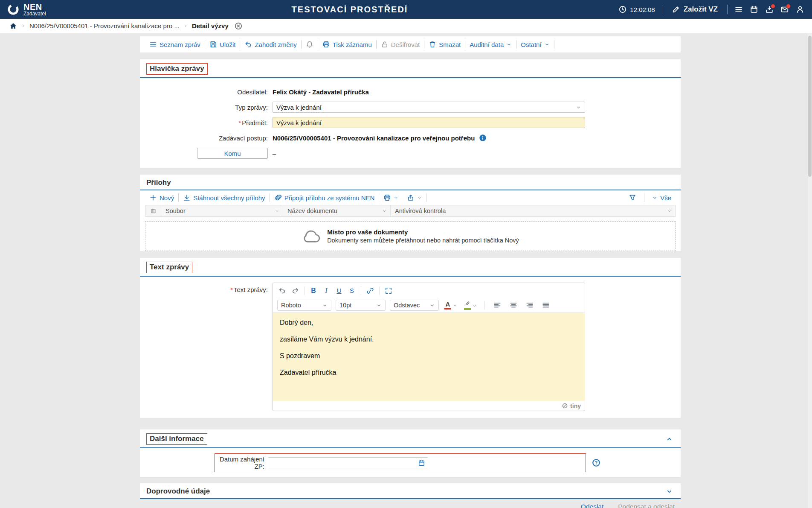 The height and width of the screenshot is (508, 812). Describe the element at coordinates (23, 26) in the screenshot. I see `chevron-right-icon` at that location.